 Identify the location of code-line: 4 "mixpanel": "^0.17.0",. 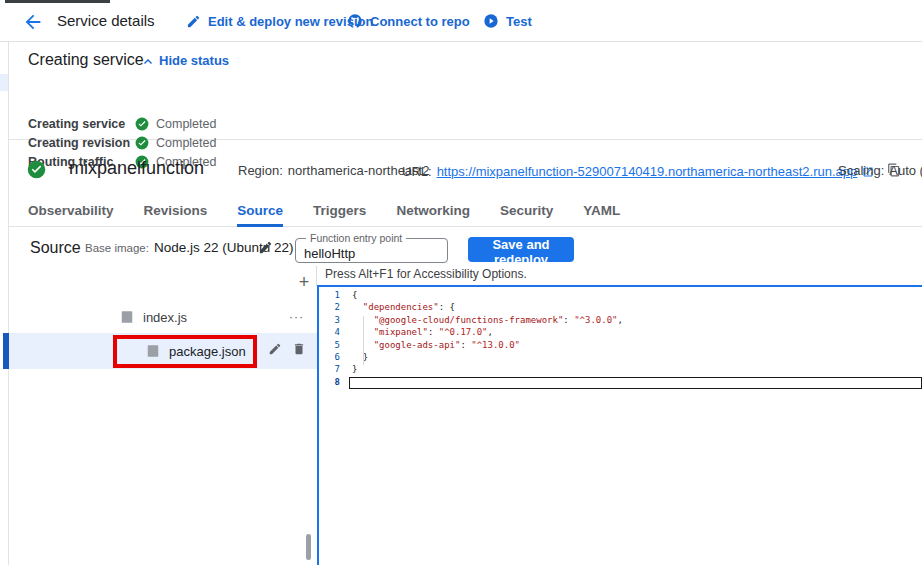
(620, 332).